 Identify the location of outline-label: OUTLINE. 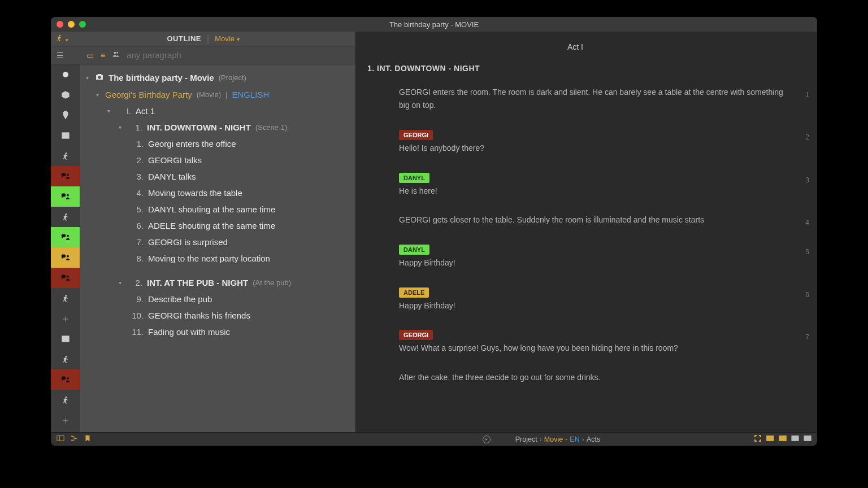
(184, 38).